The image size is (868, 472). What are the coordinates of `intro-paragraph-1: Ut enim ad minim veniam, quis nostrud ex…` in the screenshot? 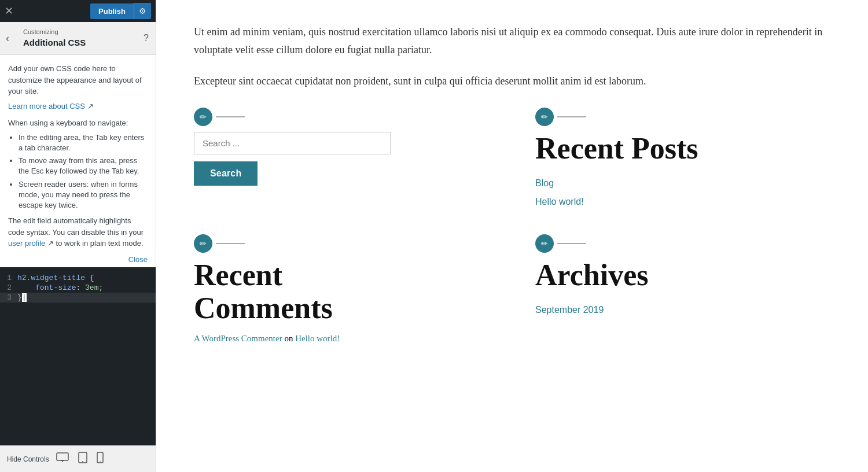 It's located at (512, 40).